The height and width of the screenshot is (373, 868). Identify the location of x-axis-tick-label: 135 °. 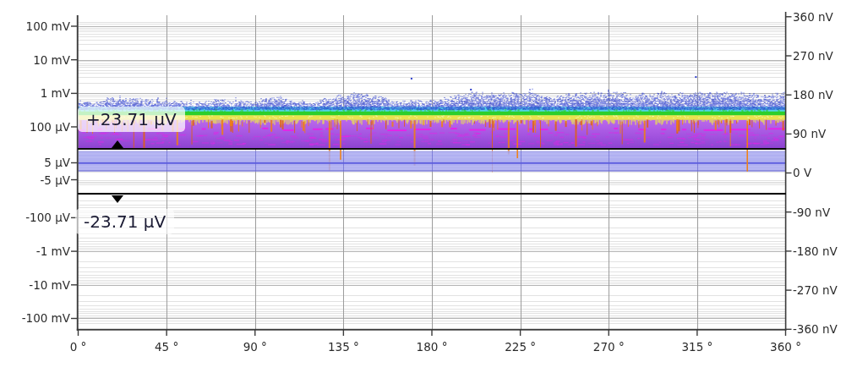
(343, 347).